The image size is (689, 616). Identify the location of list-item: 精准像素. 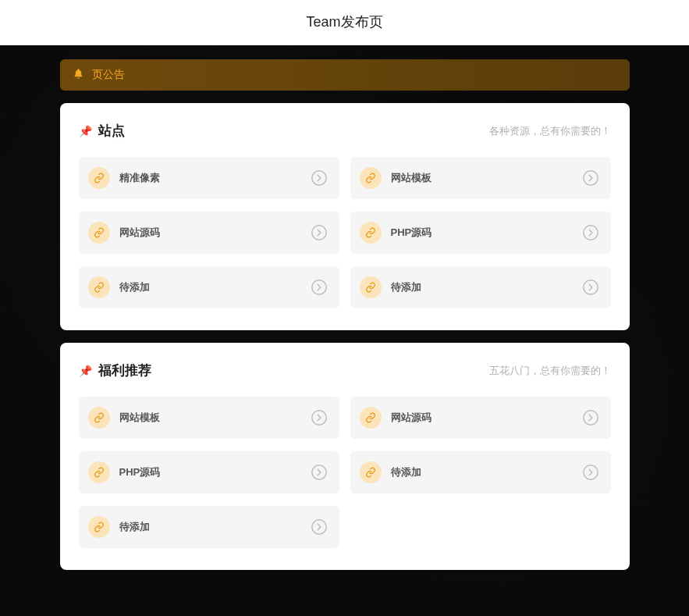
(209, 178).